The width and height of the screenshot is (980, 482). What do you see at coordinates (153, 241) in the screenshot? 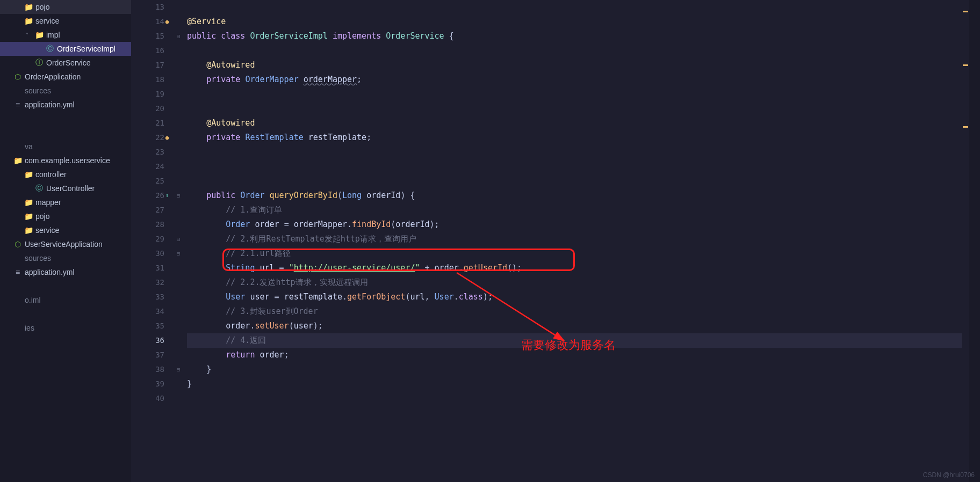
I see `line-gutter: 1314●1516171819202122●23242526⬆272829303…` at bounding box center [153, 241].